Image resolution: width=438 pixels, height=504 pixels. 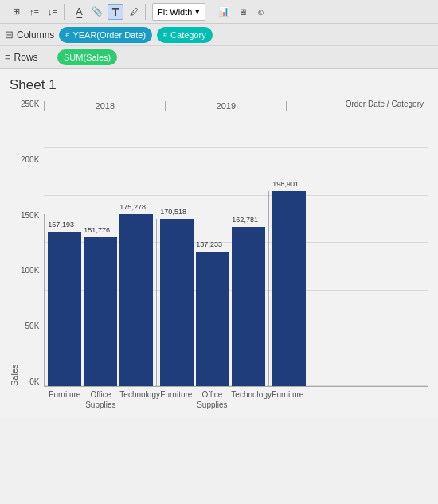 What do you see at coordinates (213, 318) in the screenshot?
I see `bar-col-2019-office: 137,233` at bounding box center [213, 318].